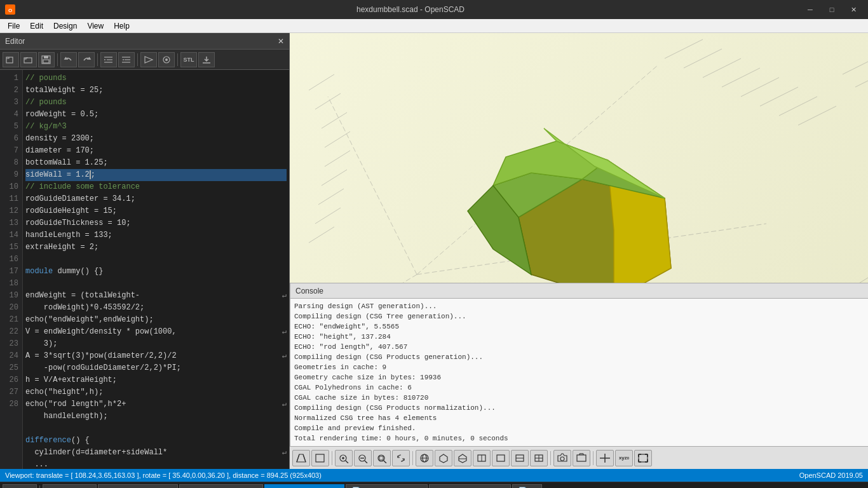 The width and height of the screenshot is (868, 488). What do you see at coordinates (95, 26) in the screenshot?
I see `menu-view: View` at bounding box center [95, 26].